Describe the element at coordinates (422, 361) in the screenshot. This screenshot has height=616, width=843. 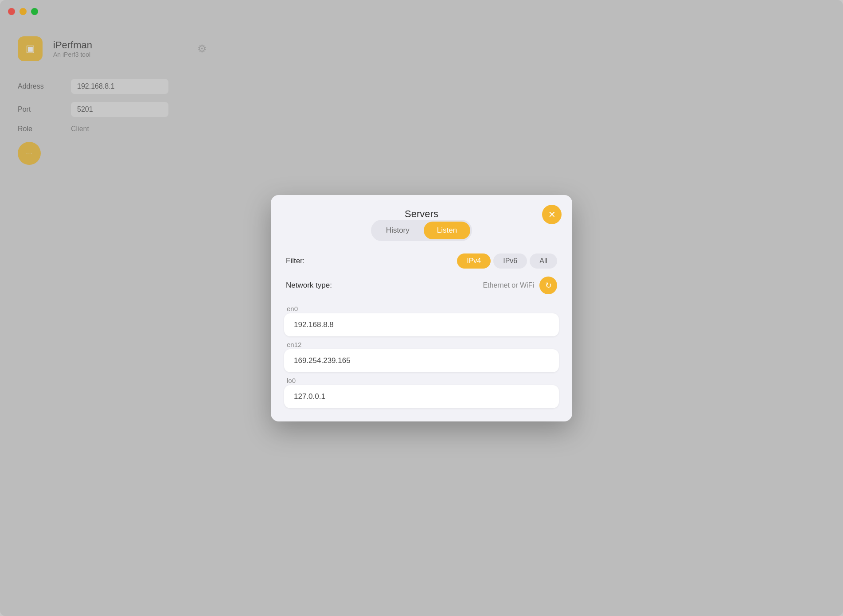
I see `address-item-en12-0: 169.254.239.165` at that location.